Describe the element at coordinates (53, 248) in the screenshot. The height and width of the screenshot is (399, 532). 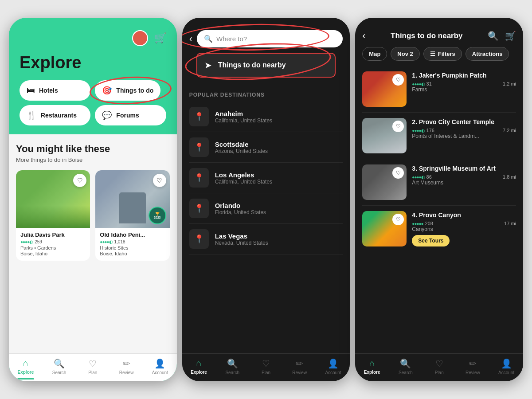
I see `julia-type: Parks • Gardens` at that location.